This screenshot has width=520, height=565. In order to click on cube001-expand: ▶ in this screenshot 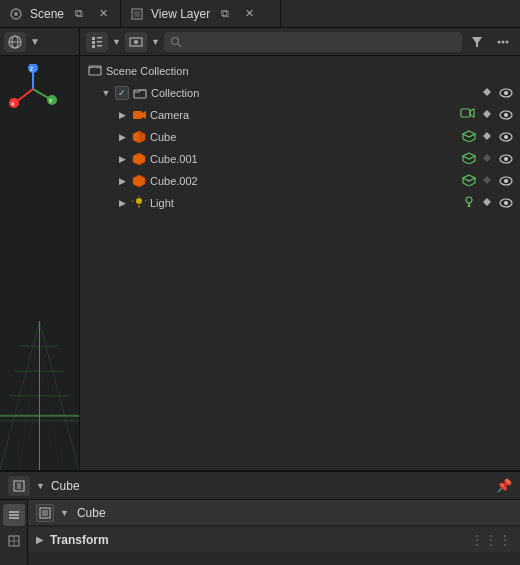, I will do `click(122, 159)`.